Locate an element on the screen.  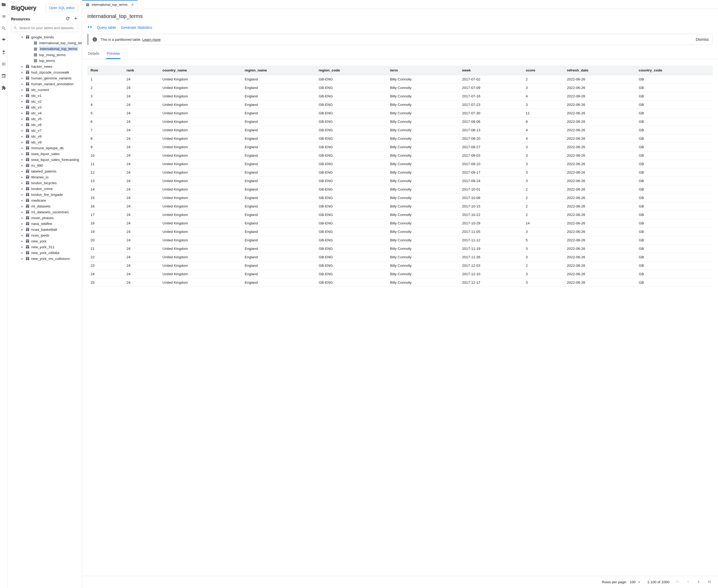
close-icon: × is located at coordinates (133, 5).